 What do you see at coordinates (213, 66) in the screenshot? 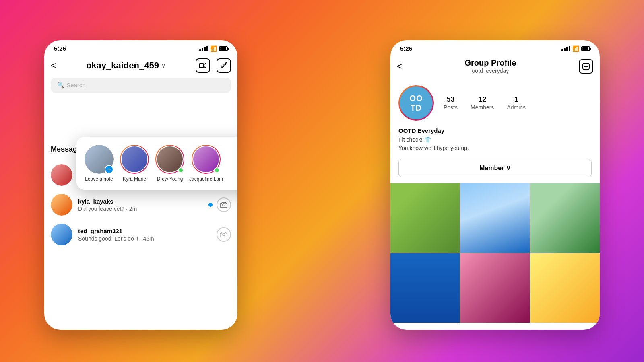
I see `nav-actions-left` at bounding box center [213, 66].